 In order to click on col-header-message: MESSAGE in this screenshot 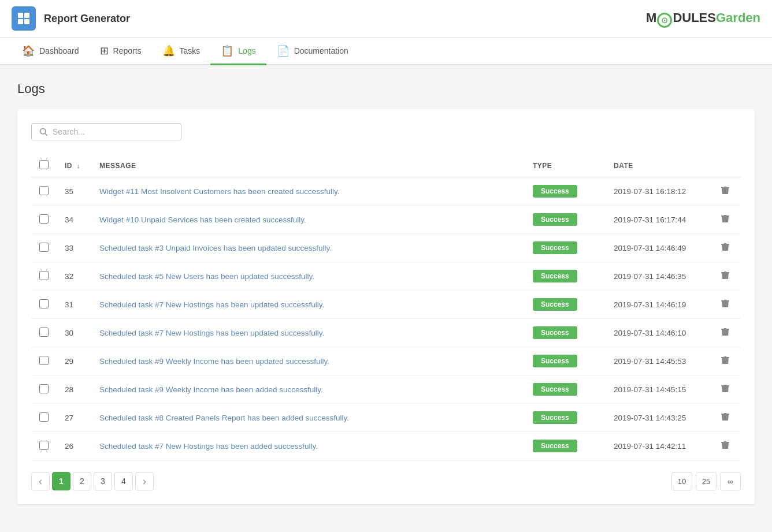, I will do `click(308, 166)`.